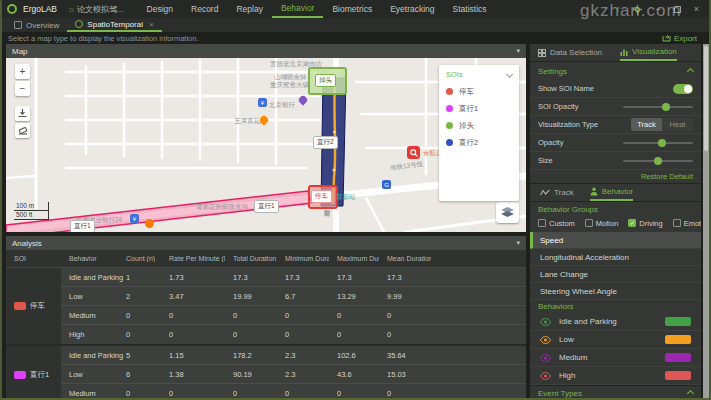 The width and height of the screenshot is (711, 400). I want to click on checkbox-driving: ✓Driving, so click(645, 224).